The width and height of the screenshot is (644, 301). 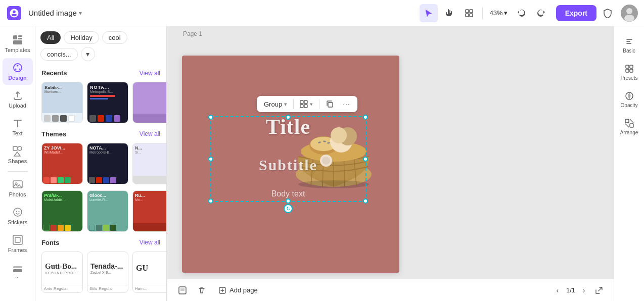 I want to click on fonts-section-header: Fonts View all, so click(x=101, y=242).